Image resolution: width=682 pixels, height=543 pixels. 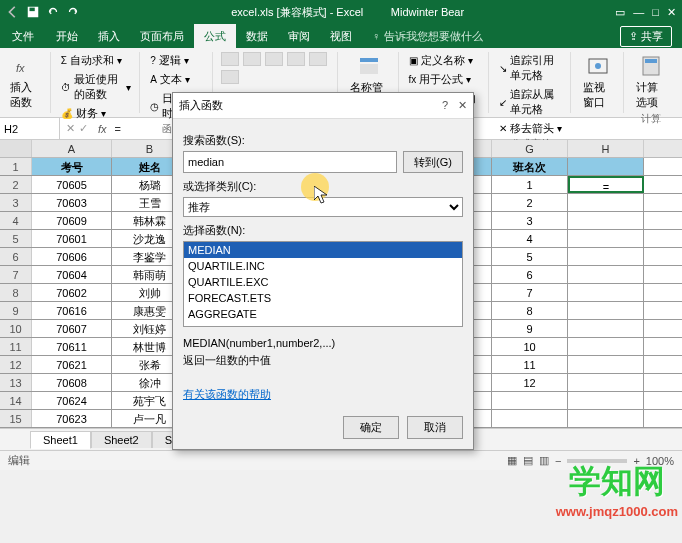 What do you see at coordinates (16, 364) in the screenshot?
I see `row-header: 12` at bounding box center [16, 364].